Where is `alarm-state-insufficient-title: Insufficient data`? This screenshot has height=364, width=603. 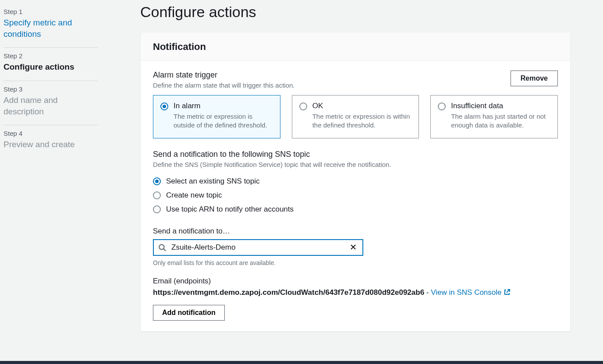 alarm-state-insufficient-title: Insufficient data is located at coordinates (500, 106).